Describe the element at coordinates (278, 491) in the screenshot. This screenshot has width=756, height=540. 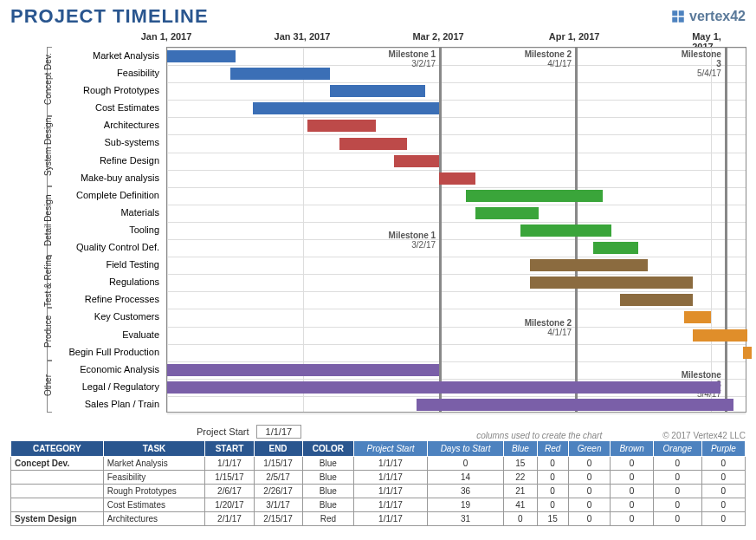
I see `table-cell: 2/26/17` at that location.